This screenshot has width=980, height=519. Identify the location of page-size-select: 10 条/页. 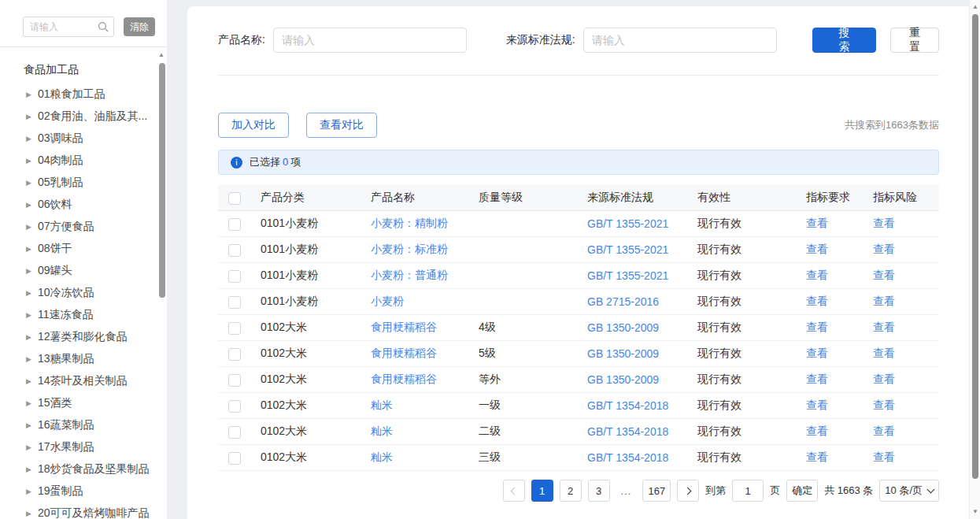
(909, 491).